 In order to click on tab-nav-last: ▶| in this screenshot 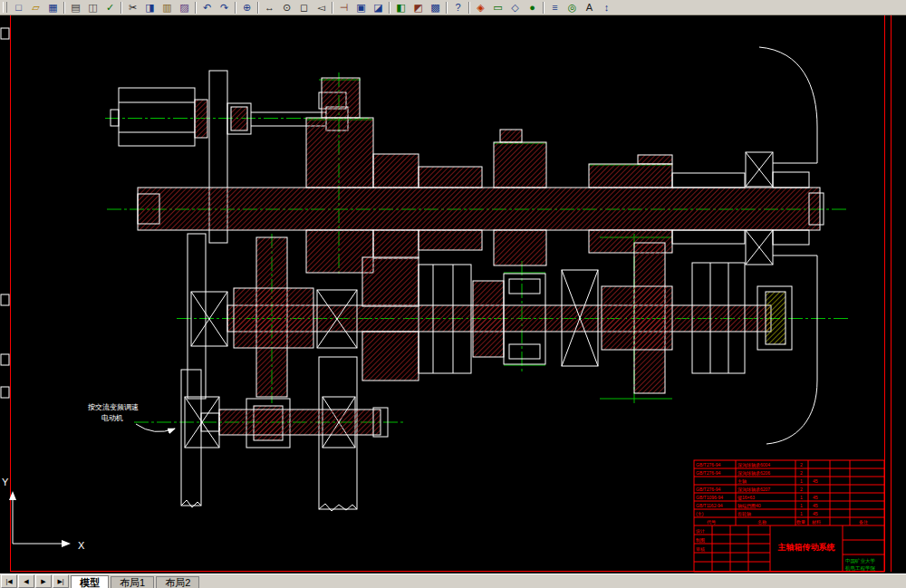, I will do `click(61, 582)`.